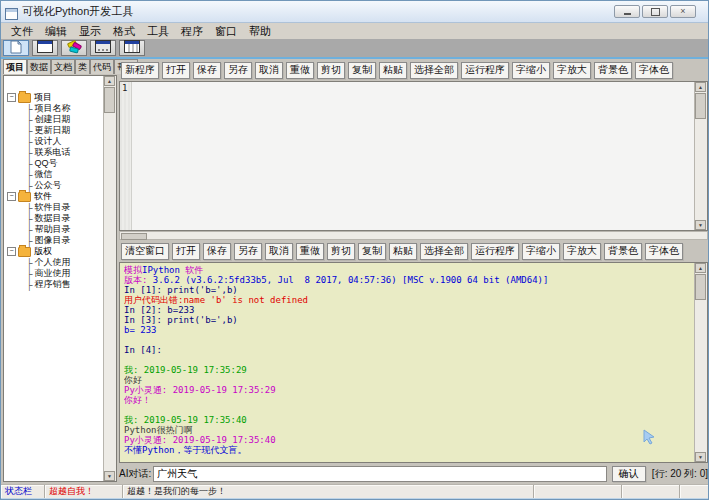 This screenshot has width=709, height=500. I want to click on menu-item-2: 显示, so click(90, 32).